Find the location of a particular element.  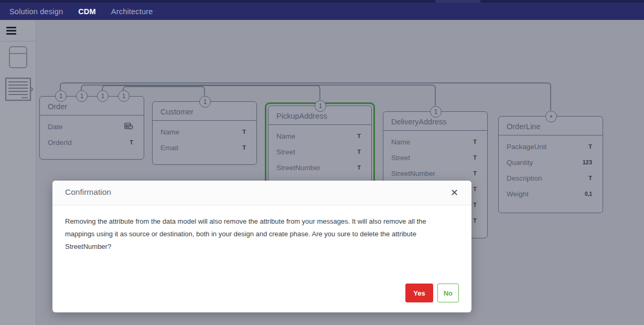

tab-cdm: CDM is located at coordinates (87, 12).